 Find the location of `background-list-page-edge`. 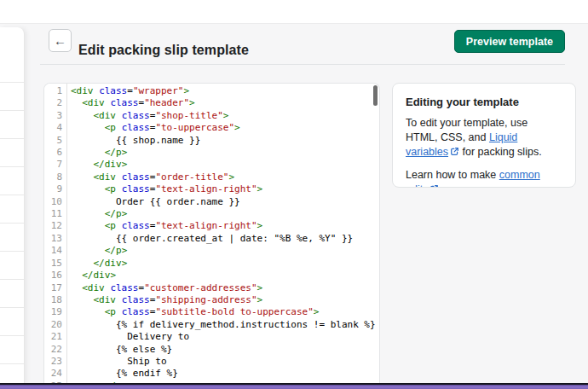

background-list-page-edge is located at coordinates (12, 205).